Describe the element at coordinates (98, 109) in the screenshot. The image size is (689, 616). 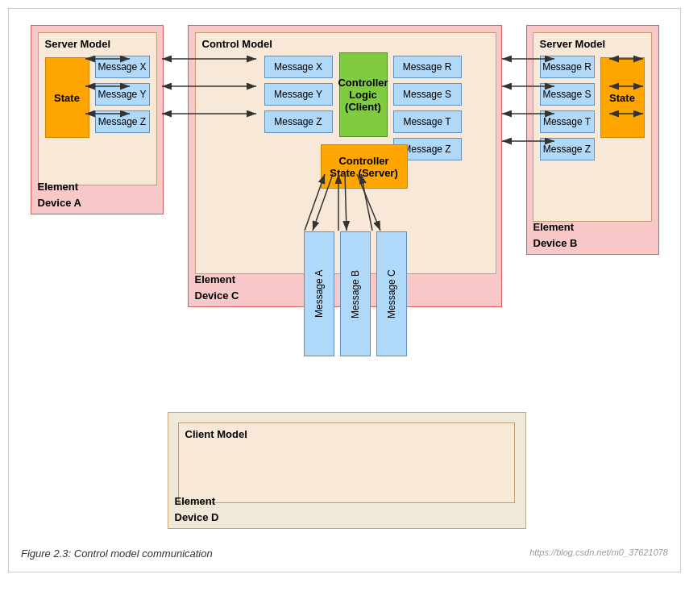
I see `server-model-a: Server Model State Message X Message Y M…` at that location.